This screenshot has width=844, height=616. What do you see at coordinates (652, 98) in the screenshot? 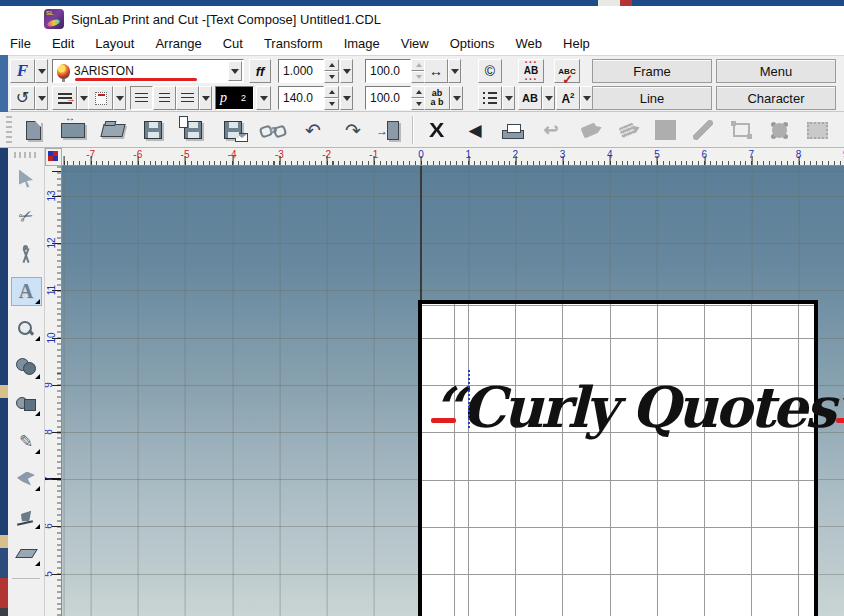
I see `line-button: Line` at bounding box center [652, 98].